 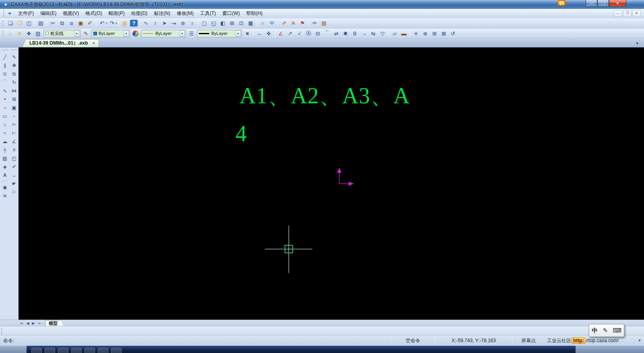 I want to click on next-sheet-icon: ▶, so click(x=33, y=323).